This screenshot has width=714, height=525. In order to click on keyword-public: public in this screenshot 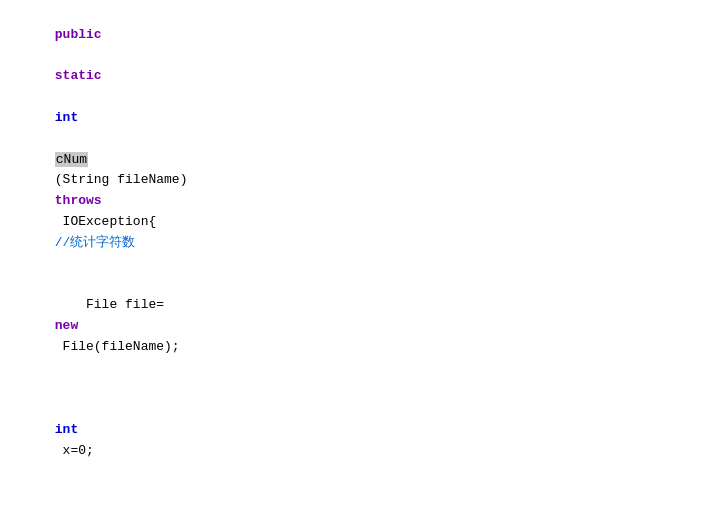, I will do `click(78, 34)`.